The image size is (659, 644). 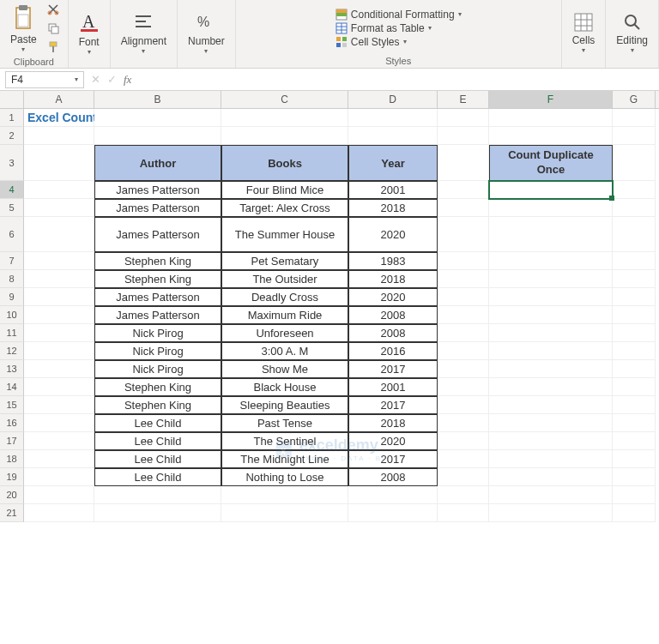 I want to click on cell-author-8: Stephen King, so click(x=158, y=280).